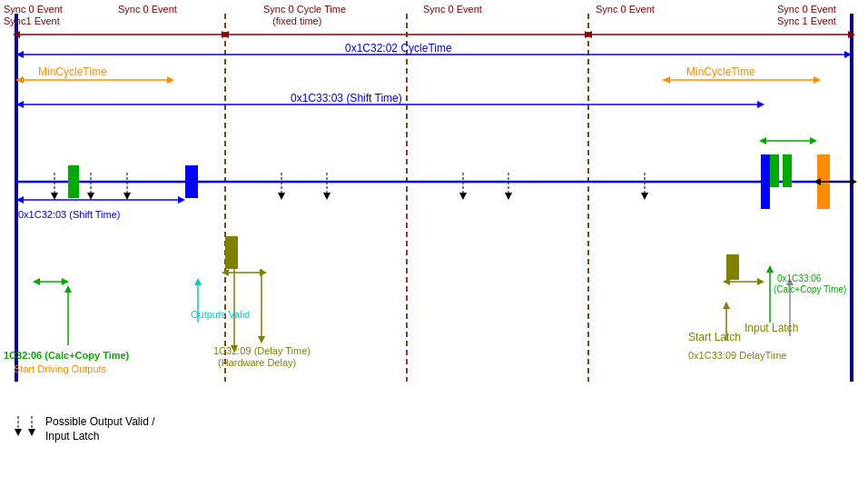  I want to click on svg-text: (fixed time), so click(297, 21).